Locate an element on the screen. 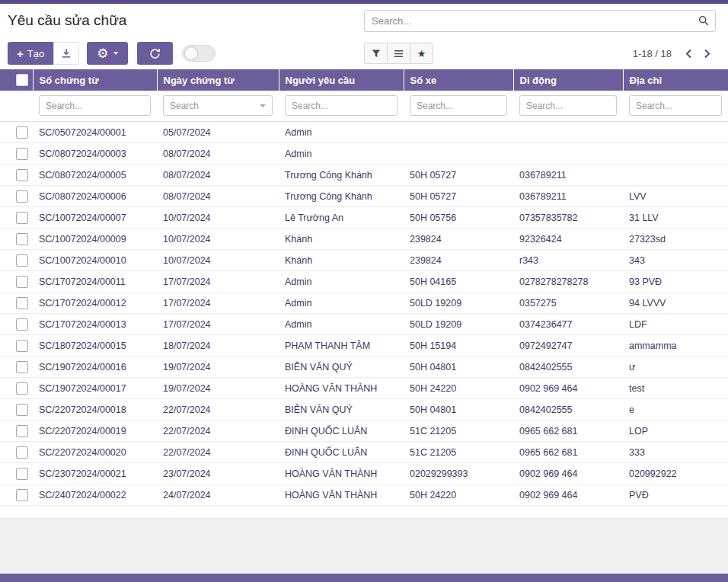 The image size is (728, 582). cell: Khánh is located at coordinates (341, 261).